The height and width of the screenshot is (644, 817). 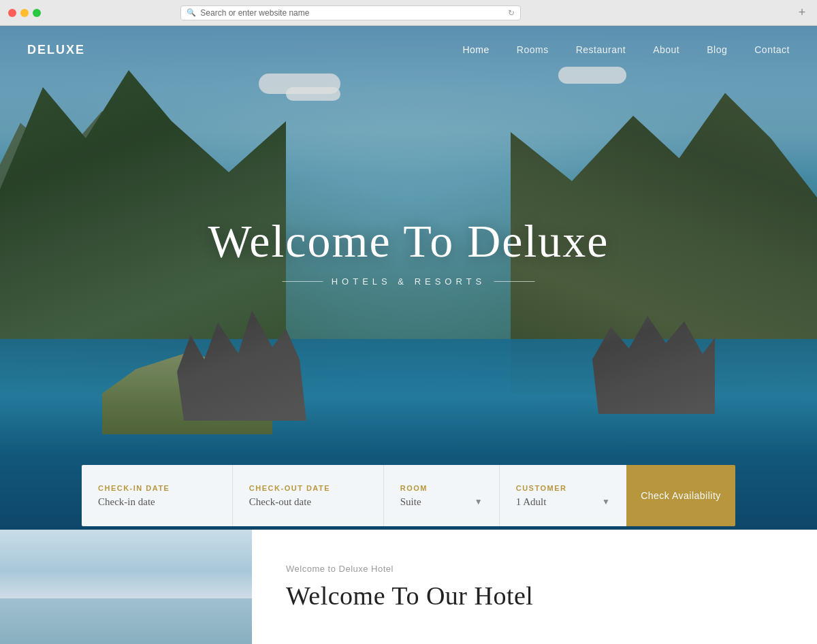 What do you see at coordinates (563, 496) in the screenshot?
I see `customer-field: CUSTOMER 1 Adult ▼` at bounding box center [563, 496].